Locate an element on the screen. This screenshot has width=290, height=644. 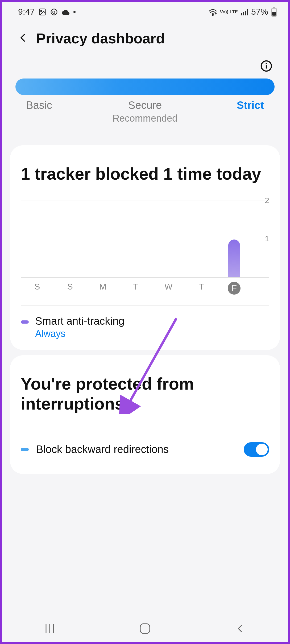
wifi-icon is located at coordinates (213, 12).